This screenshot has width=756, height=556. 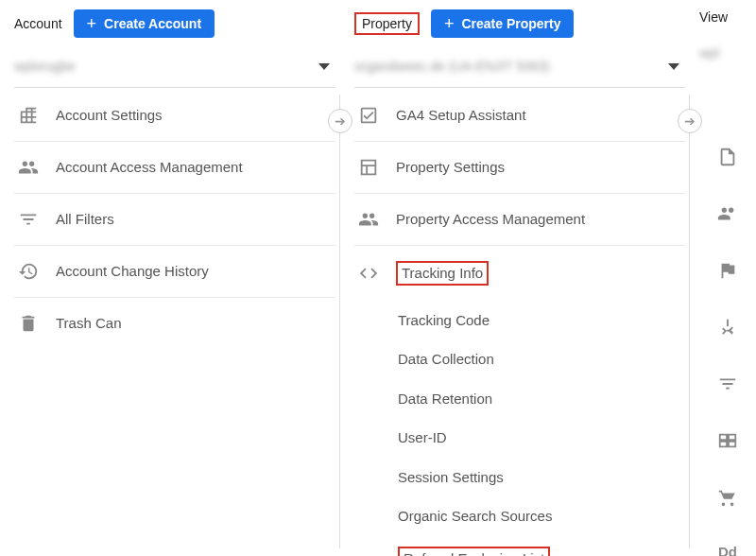 I want to click on tracking-code-item: Tracking Code, so click(x=540, y=321).